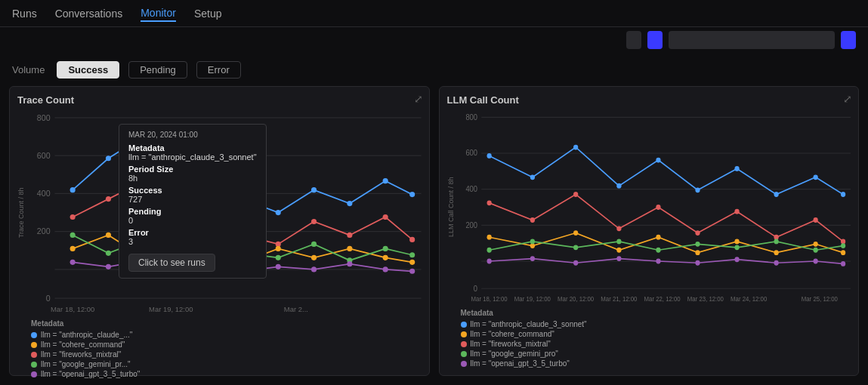 This screenshot has height=385, width=868. What do you see at coordinates (434, 69) in the screenshot?
I see `filter-bar: Volume Success Pending Error` at bounding box center [434, 69].